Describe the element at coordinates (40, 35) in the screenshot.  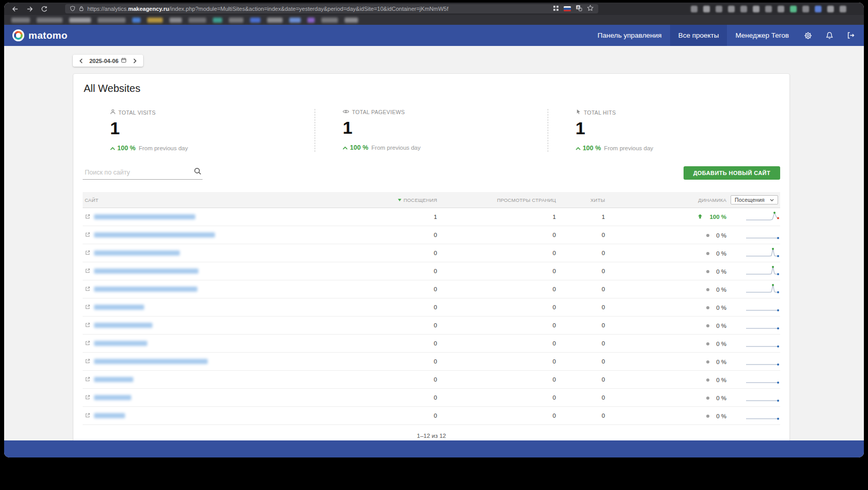
I see `matomo-logo: matomo` at that location.